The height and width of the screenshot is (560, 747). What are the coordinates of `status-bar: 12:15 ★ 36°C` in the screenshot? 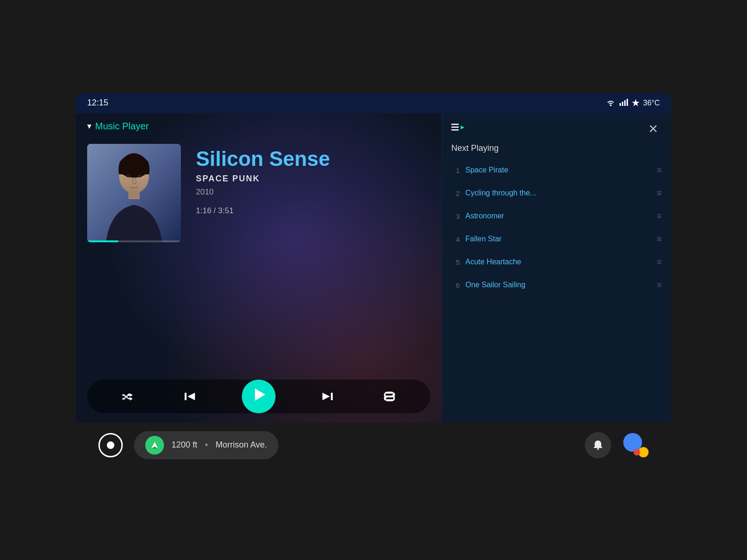 It's located at (374, 103).